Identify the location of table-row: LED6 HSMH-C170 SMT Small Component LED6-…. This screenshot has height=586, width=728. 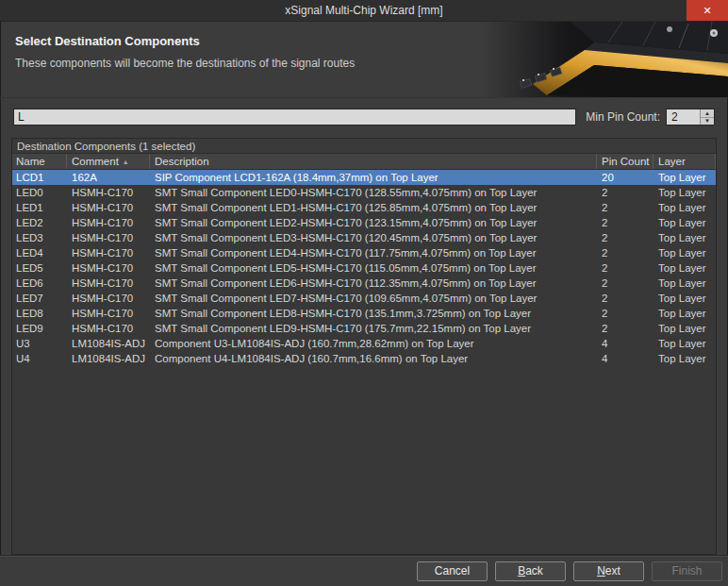
(364, 283).